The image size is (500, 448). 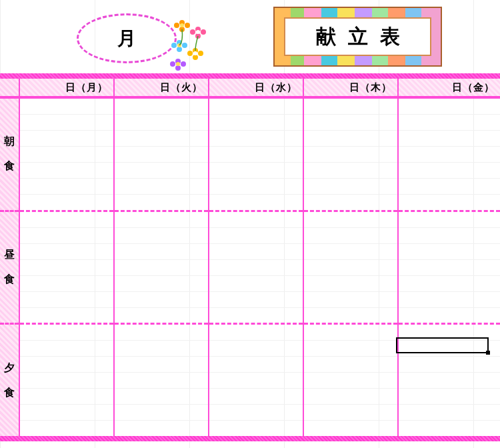 I want to click on pink-border-top, so click(x=250, y=76).